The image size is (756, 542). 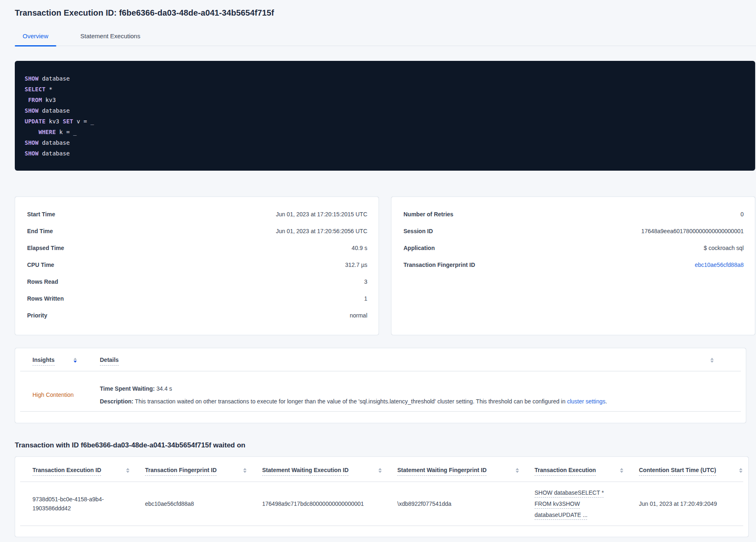 I want to click on table-row: 9738d051-bc0e-4158-a9b4-1903586ddd42 ebc…, so click(x=382, y=504).